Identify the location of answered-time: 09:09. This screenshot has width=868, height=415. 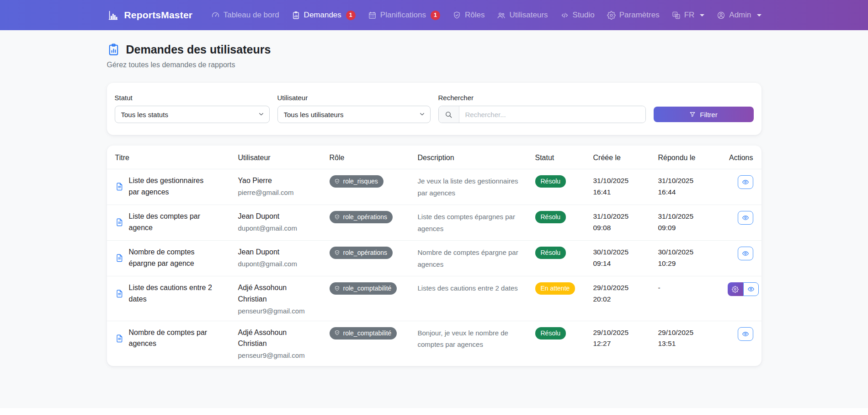
(690, 228).